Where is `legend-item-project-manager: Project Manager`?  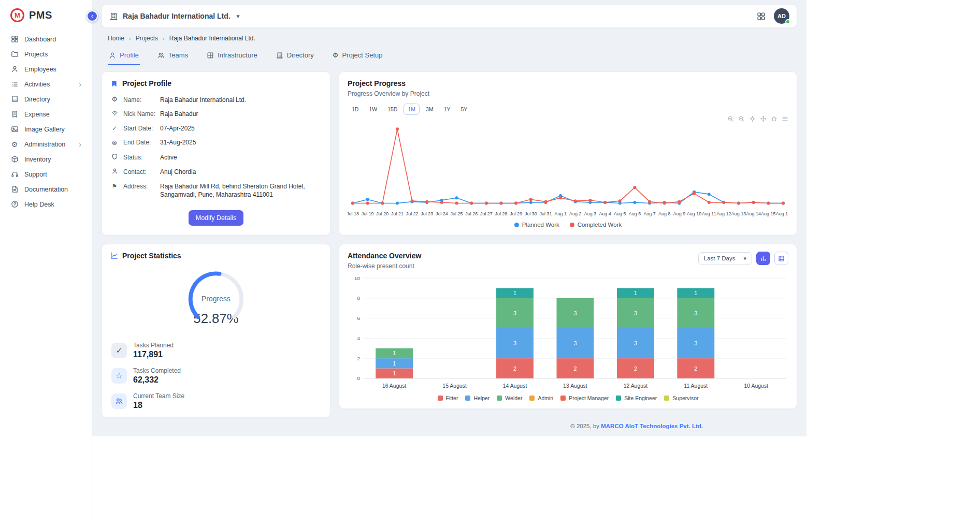
legend-item-project-manager: Project Manager is located at coordinates (584, 398).